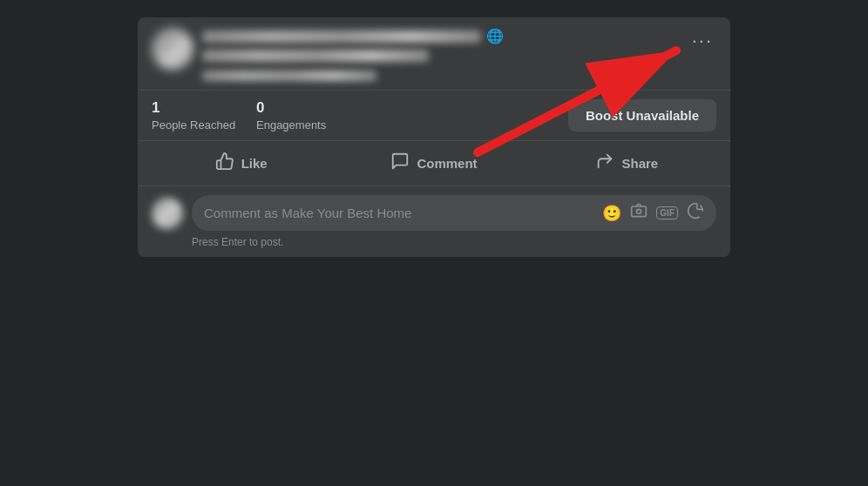 This screenshot has width=868, height=486. What do you see at coordinates (495, 37) in the screenshot?
I see `globe-icon: 🌐` at bounding box center [495, 37].